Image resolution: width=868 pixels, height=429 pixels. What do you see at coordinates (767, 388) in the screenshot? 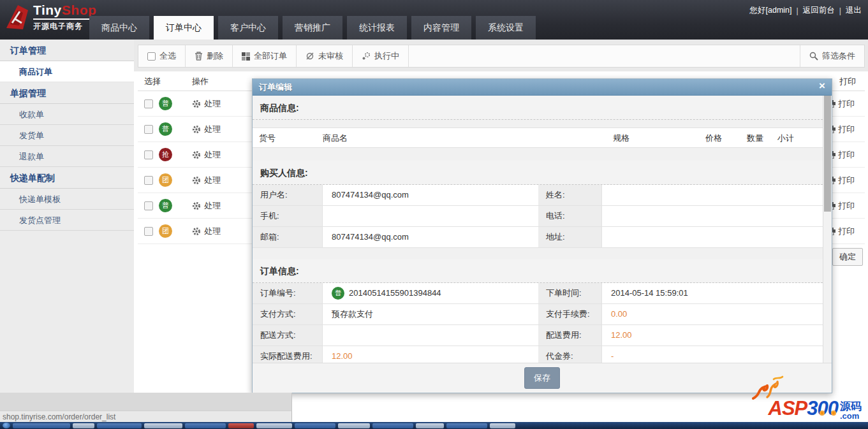
I see `flame-icon` at bounding box center [767, 388].